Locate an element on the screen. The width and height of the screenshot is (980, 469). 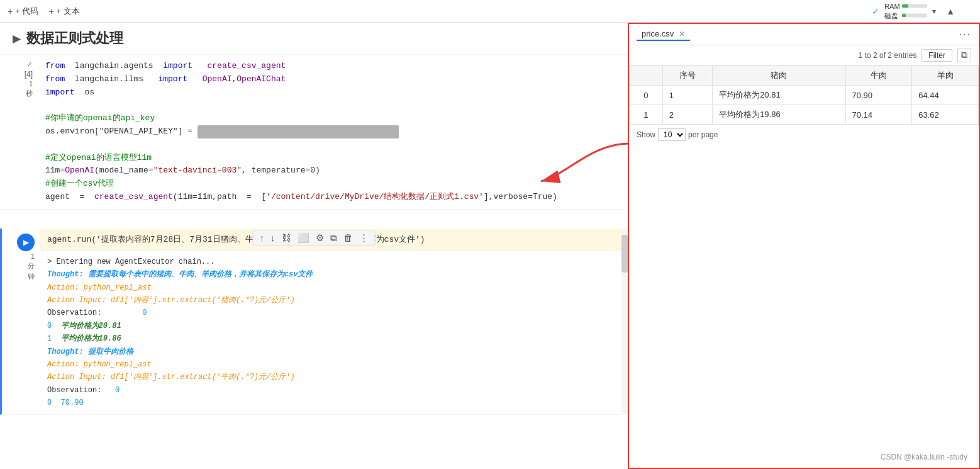
toolbar-more-icon: ⋮ is located at coordinates (364, 238).